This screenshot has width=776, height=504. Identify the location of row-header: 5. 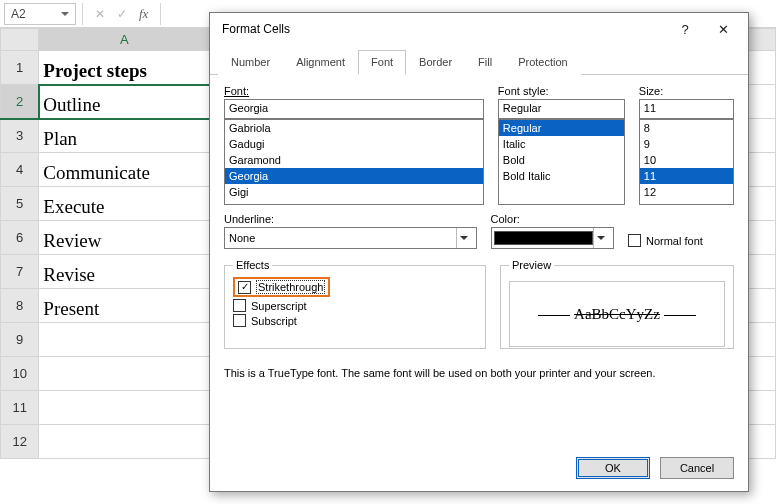
(20, 204).